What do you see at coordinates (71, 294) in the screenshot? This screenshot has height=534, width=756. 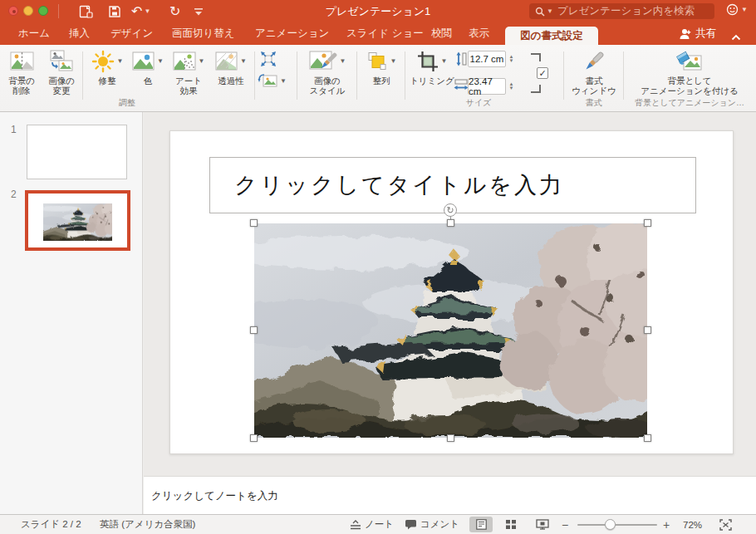 I see `slide-thumbnail-panel: 1 2` at bounding box center [71, 294].